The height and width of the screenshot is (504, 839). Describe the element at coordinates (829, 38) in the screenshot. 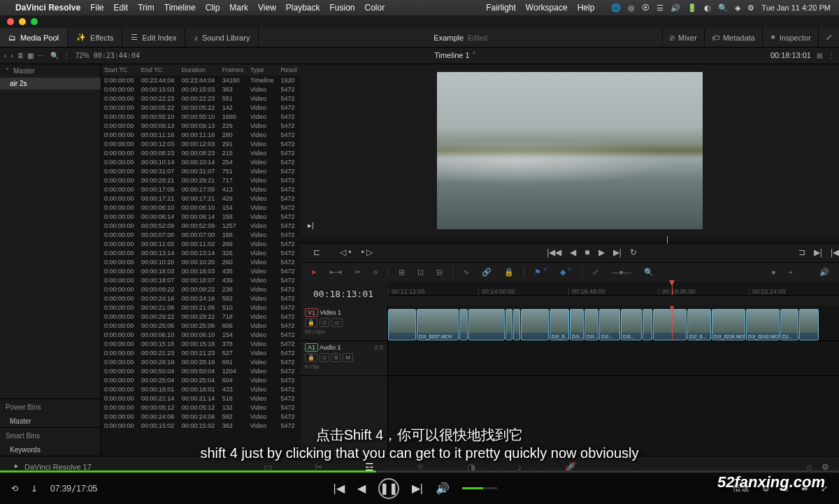

I see `expand-button: ⤢` at that location.